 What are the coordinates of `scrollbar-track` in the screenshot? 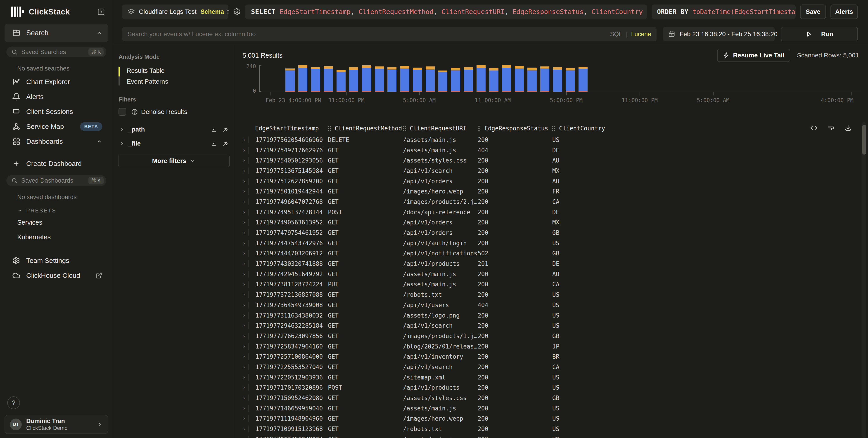 It's located at (864, 280).